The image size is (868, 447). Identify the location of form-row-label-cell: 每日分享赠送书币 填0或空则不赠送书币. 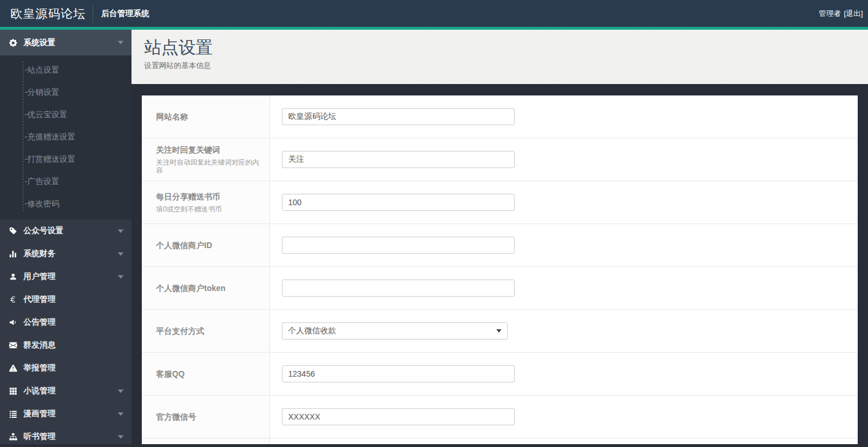
(206, 202).